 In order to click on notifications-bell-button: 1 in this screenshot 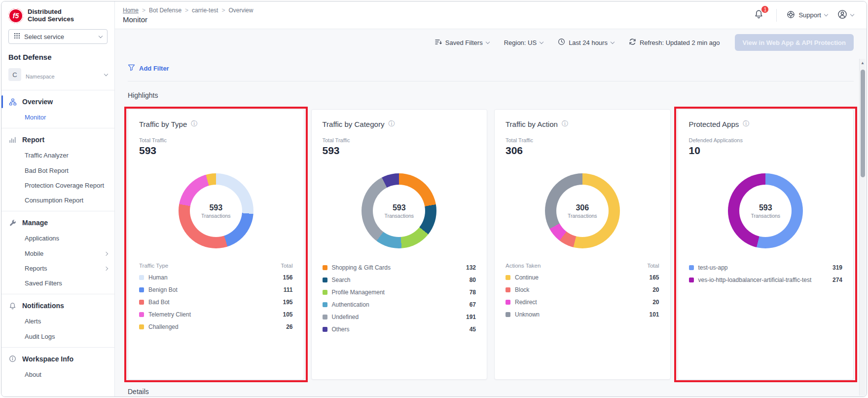, I will do `click(759, 15)`.